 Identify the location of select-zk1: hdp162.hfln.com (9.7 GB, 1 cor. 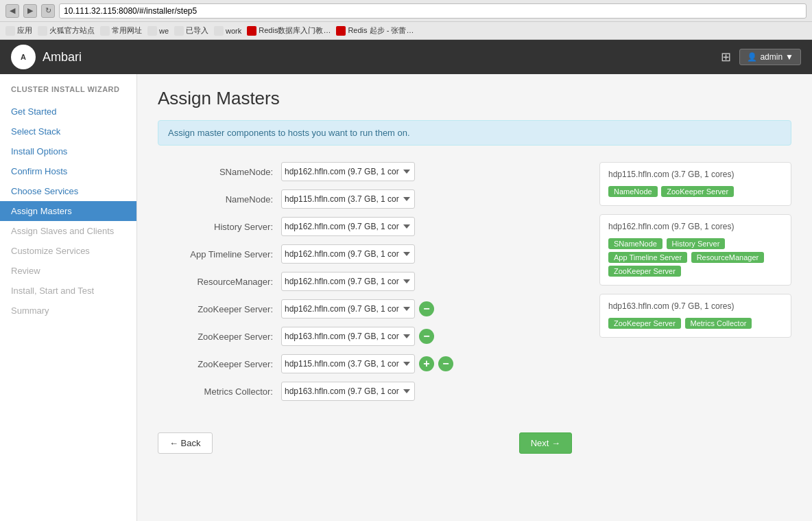
(348, 309).